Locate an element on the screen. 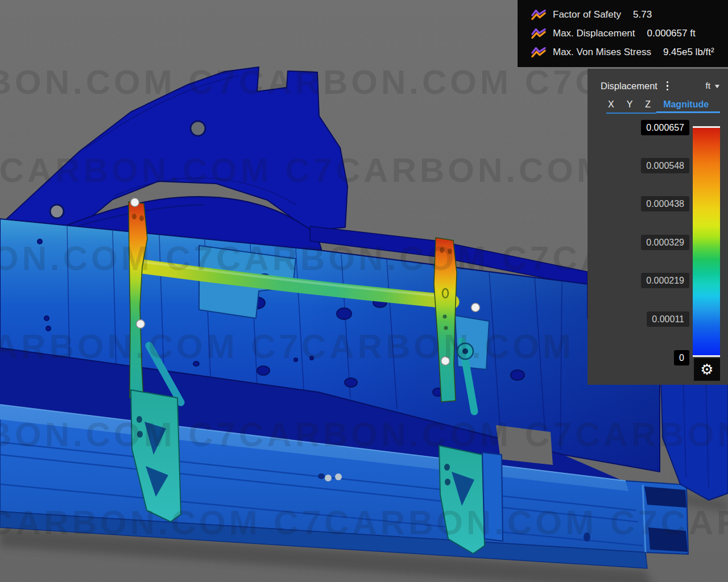  active-tab-underline is located at coordinates (688, 113).